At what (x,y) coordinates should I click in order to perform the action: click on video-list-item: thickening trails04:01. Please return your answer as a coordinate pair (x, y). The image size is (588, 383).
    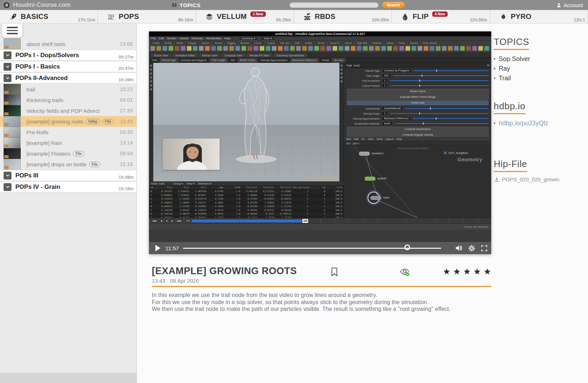
    Looking at the image, I should click on (68, 100).